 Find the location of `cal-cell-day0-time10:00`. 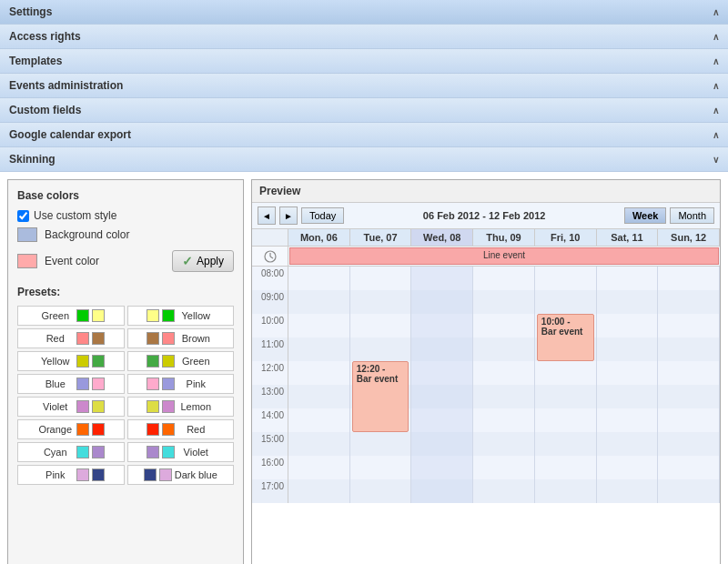

cal-cell-day0-time10:00 is located at coordinates (319, 326).